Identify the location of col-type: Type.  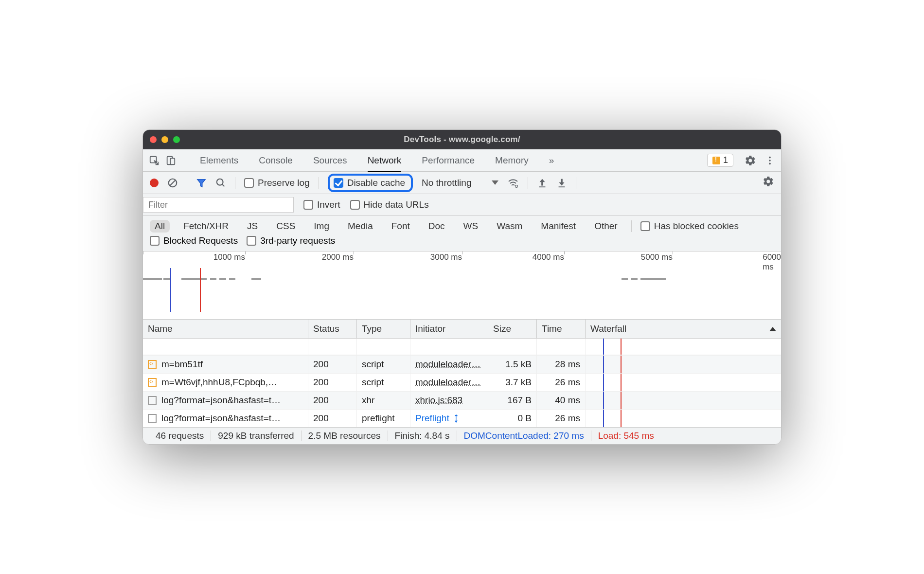
(384, 329).